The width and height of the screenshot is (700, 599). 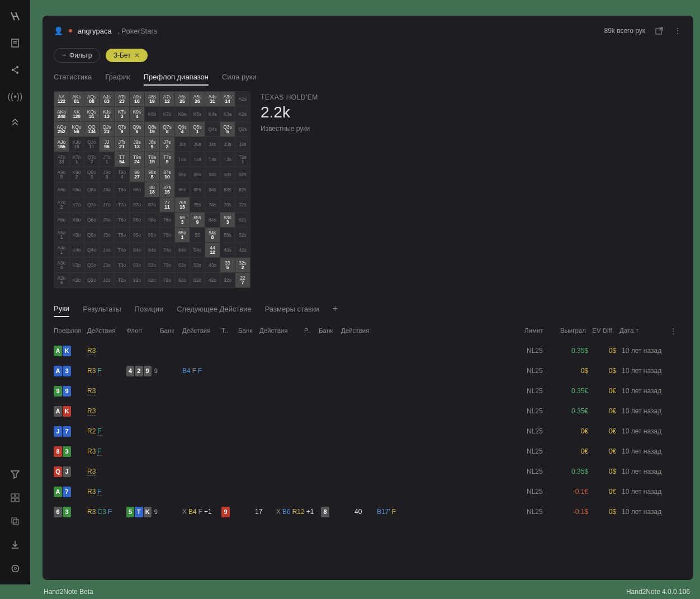 I want to click on hdr-actions-1: Действия, so click(x=107, y=331).